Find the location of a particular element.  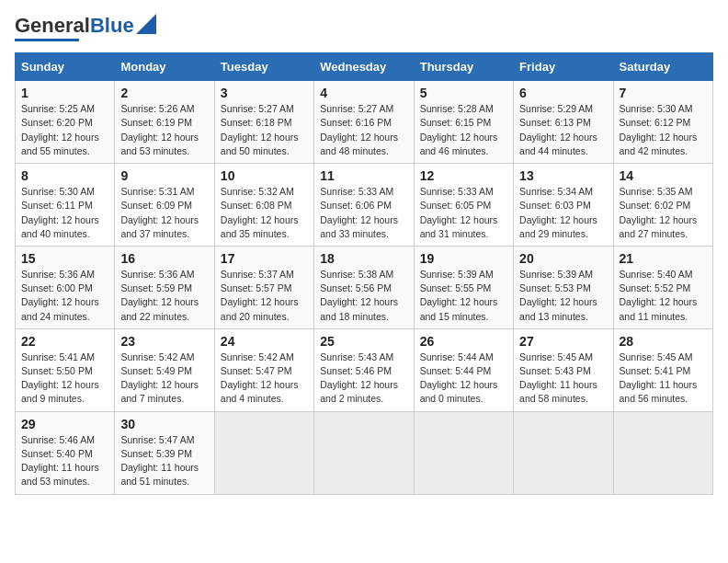

calendar-cell: 18Sunrise: 5:38 AM Sunset: 5:56 PM Dayli… is located at coordinates (364, 287).